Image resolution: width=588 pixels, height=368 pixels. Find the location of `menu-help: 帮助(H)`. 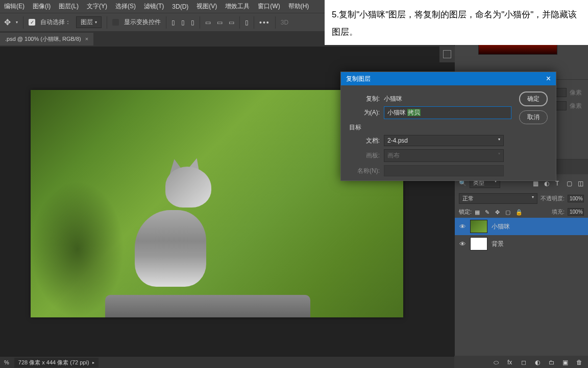

menu-help: 帮助(H) is located at coordinates (299, 6).